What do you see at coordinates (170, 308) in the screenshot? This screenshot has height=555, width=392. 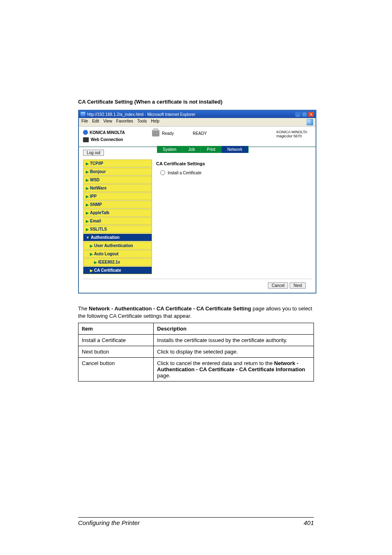 I see `breadcrumb-path: Network - Authentication - CA Certificat…` at bounding box center [170, 308].